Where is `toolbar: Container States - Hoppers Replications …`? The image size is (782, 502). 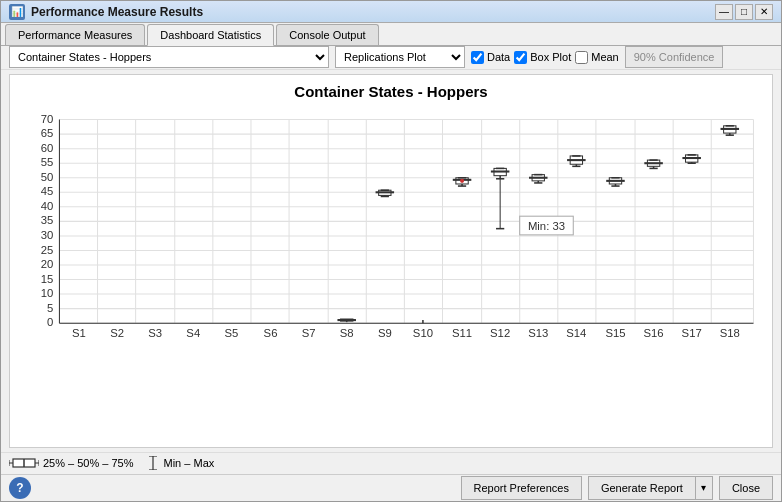 toolbar: Container States - Hoppers Replications … is located at coordinates (391, 58).